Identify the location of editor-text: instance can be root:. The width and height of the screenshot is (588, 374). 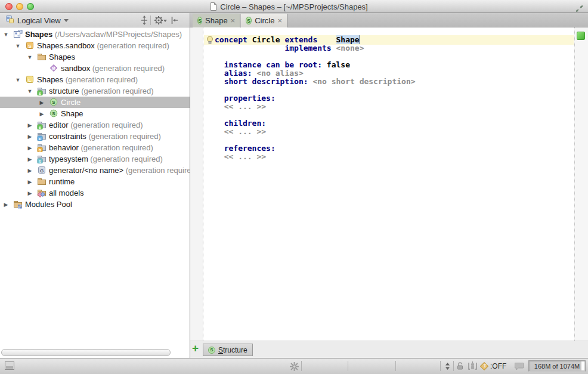
(276, 64).